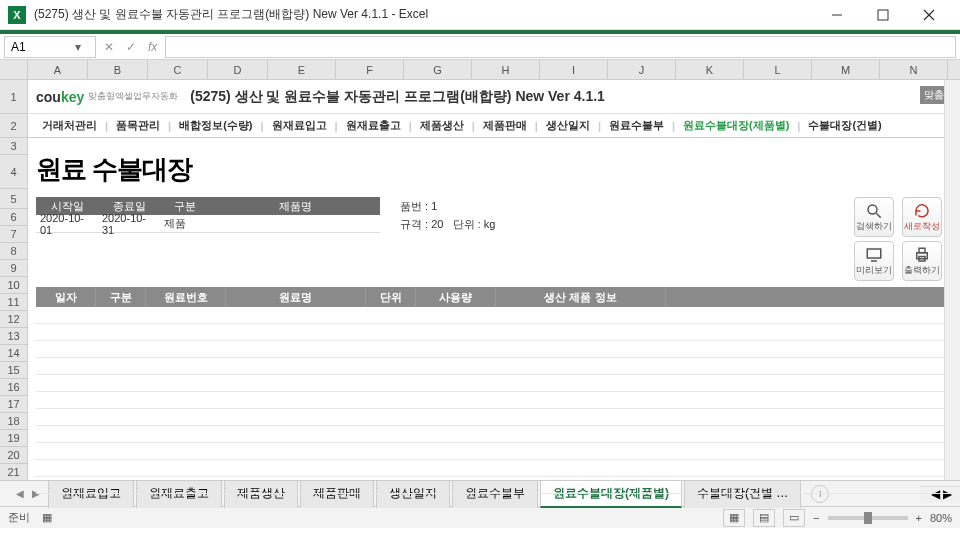 The height and width of the screenshot is (540, 960). I want to click on zoom-level: 80%, so click(941, 518).